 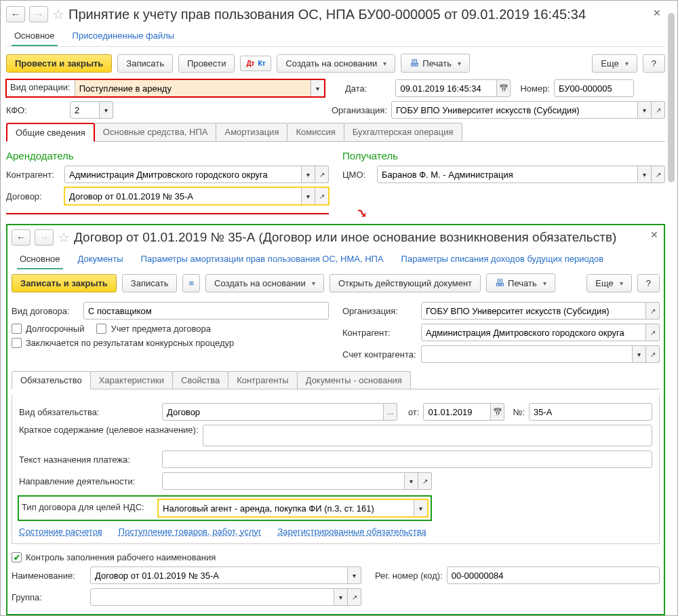 I want to click on control-naming-checkbox: ✔Контроль заполнения рабочего наименован…, so click(x=114, y=558).